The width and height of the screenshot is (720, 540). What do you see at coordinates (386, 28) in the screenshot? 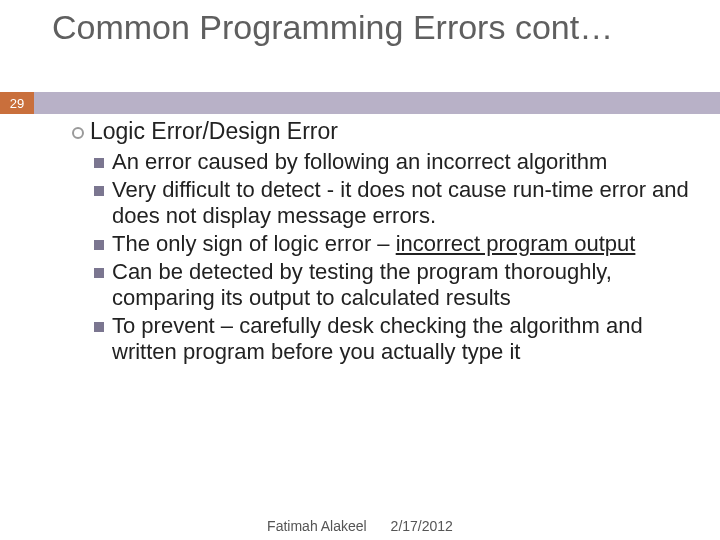
I see `slide-title: Common Programming Errors cont…` at bounding box center [386, 28].